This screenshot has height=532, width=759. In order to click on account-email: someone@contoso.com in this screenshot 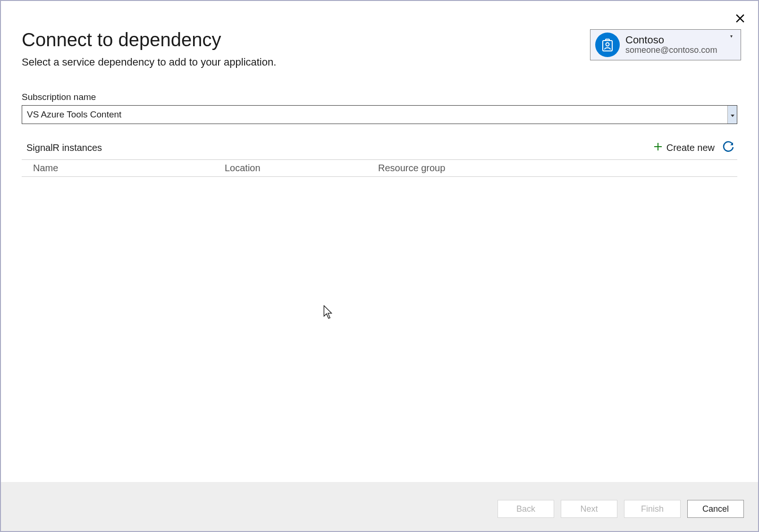, I will do `click(678, 50)`.